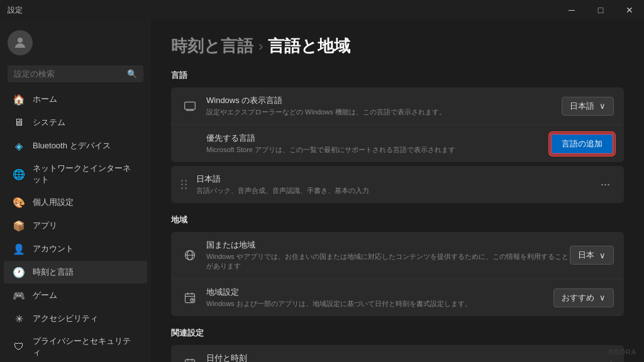  I want to click on datetime-icon, so click(190, 359).